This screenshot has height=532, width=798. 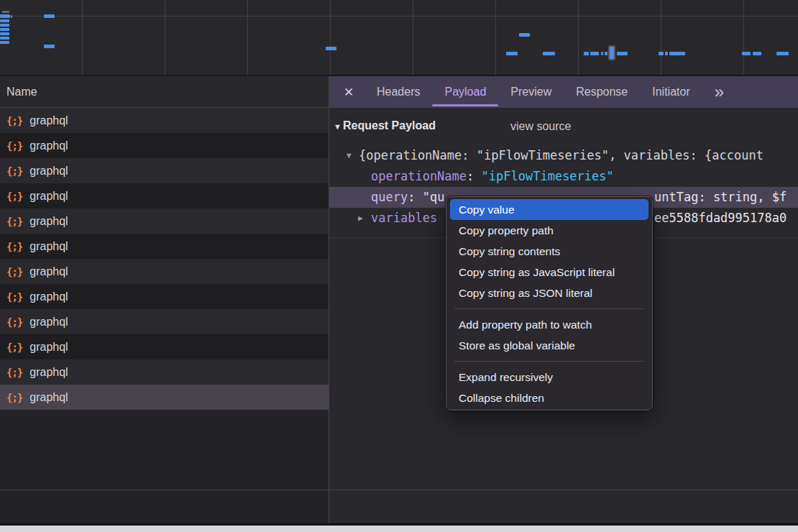 What do you see at coordinates (549, 398) in the screenshot?
I see `menu-item-collapse-children: Collapse children` at bounding box center [549, 398].